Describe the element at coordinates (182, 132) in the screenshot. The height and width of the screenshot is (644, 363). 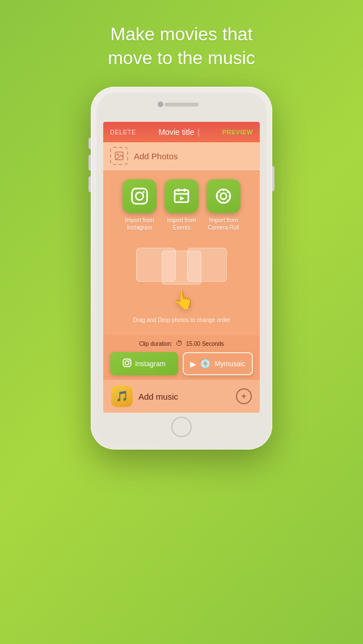
I see `app-header: DELETE Movie title | PREVIEW` at that location.